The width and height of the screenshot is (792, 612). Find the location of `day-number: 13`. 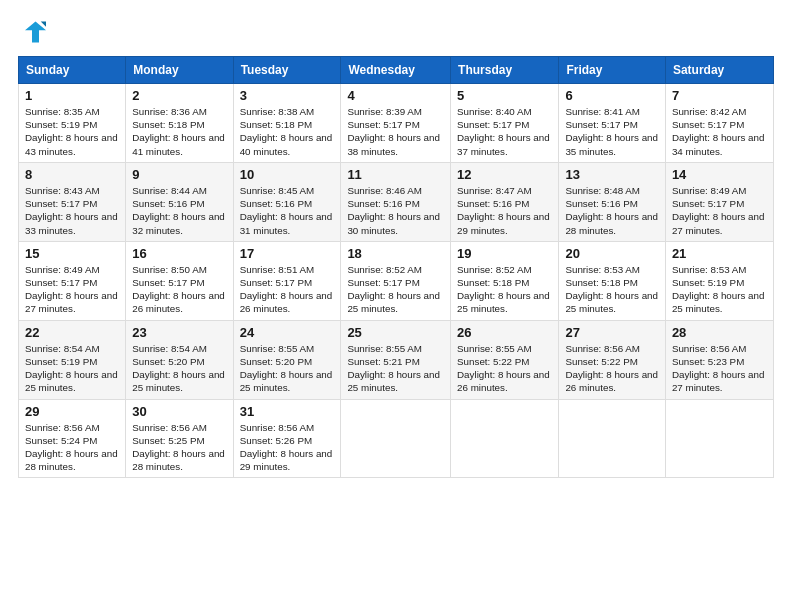

day-number: 13 is located at coordinates (612, 174).